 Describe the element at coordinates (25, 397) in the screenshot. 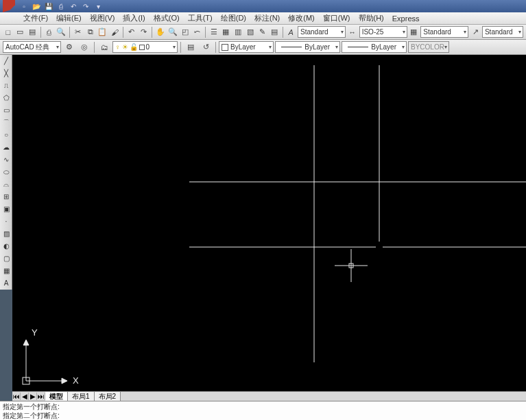

I see `tab-prev-icon: ◀` at that location.